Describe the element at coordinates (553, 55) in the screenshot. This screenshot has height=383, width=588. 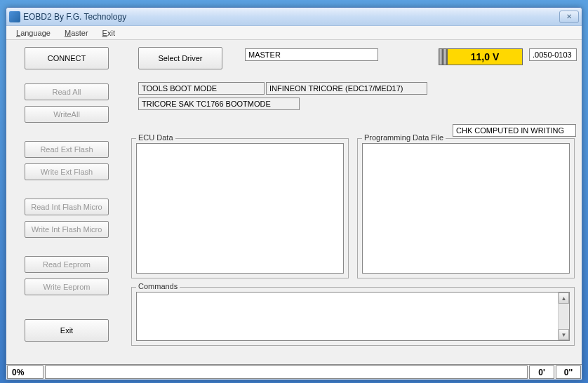
I see `code-field: .0050-0103` at that location.